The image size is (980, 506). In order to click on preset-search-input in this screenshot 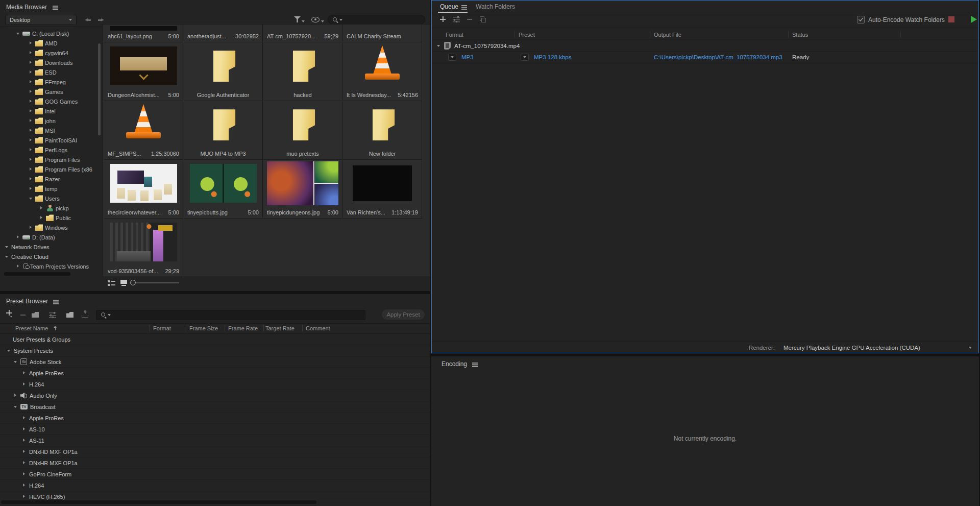, I will do `click(237, 315)`.